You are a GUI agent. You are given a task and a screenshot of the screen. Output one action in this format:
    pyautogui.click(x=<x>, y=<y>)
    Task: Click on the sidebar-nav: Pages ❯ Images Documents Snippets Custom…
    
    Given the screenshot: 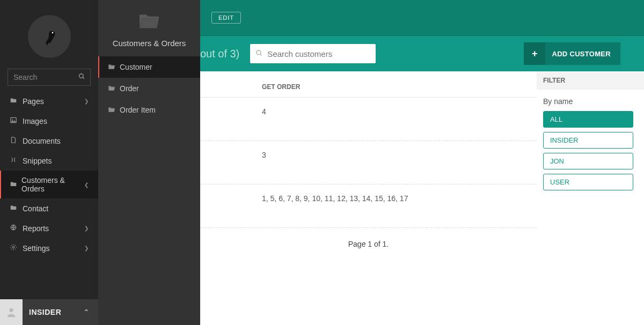 What is the action you would take?
    pyautogui.click(x=49, y=195)
    